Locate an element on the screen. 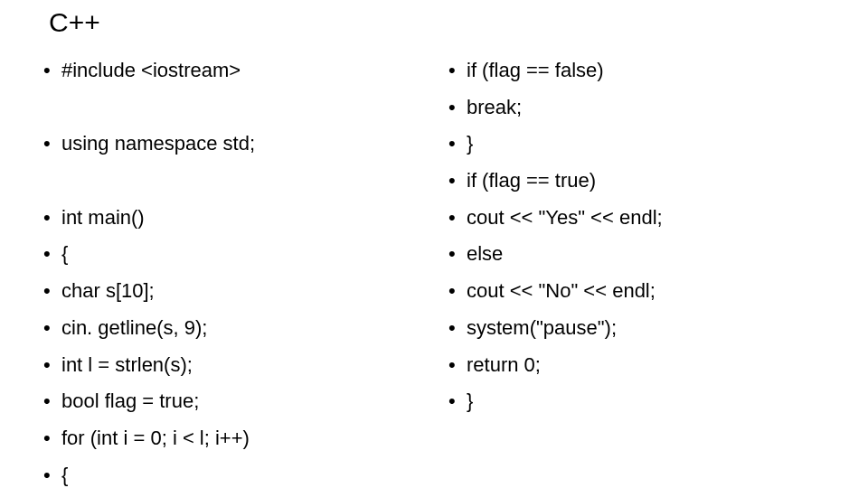 The height and width of the screenshot is (488, 868). code-line: int main() is located at coordinates (231, 219).